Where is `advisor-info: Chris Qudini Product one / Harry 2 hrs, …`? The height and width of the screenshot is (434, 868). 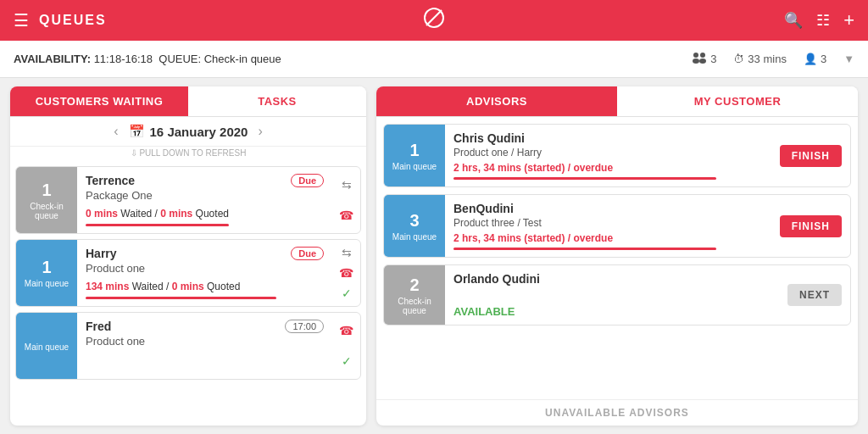 advisor-info: Chris Qudini Product one / Harry 2 hrs, … is located at coordinates (609, 156).